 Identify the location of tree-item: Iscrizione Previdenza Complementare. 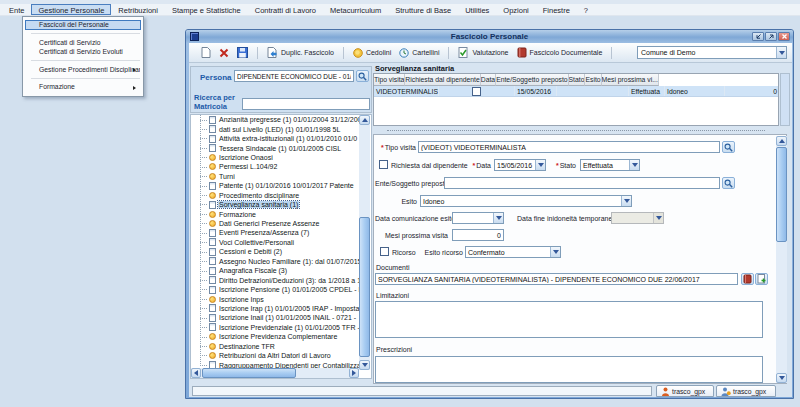
(275, 336).